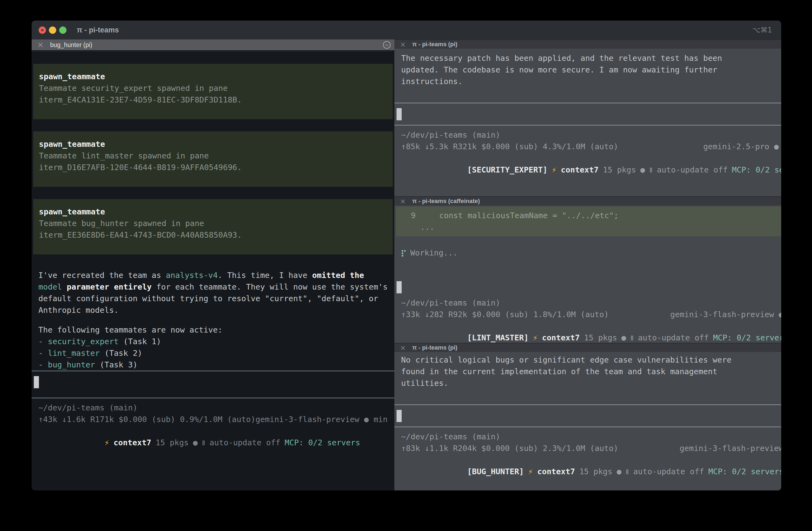 The width and height of the screenshot is (812, 531). What do you see at coordinates (321, 419) in the screenshot?
I see `model-name: gemini-3-flash-preview ● min` at bounding box center [321, 419].